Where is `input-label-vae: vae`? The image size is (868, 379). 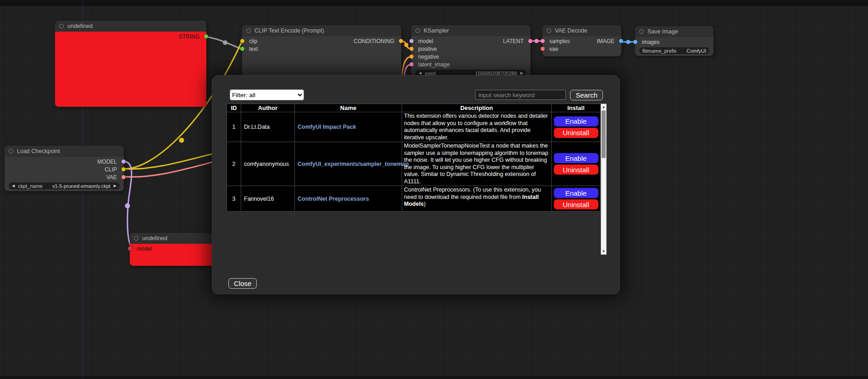
input-label-vae: vae is located at coordinates (554, 49).